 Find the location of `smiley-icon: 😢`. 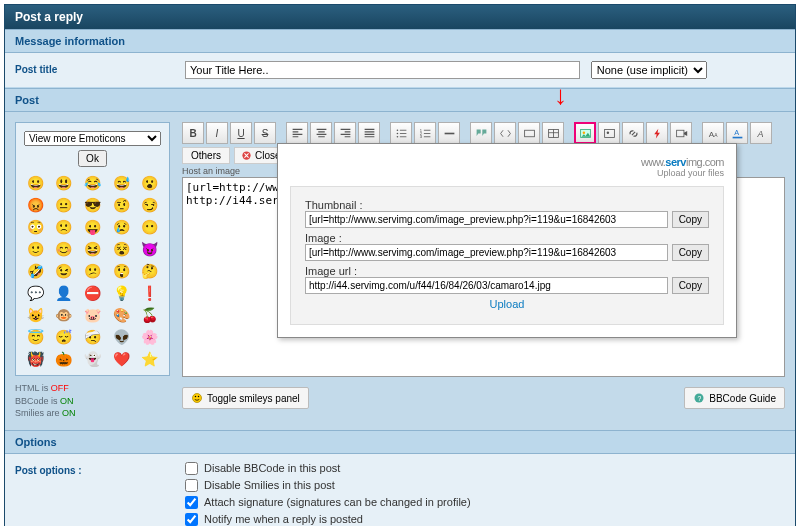

smiley-icon: 😢 is located at coordinates (122, 227).